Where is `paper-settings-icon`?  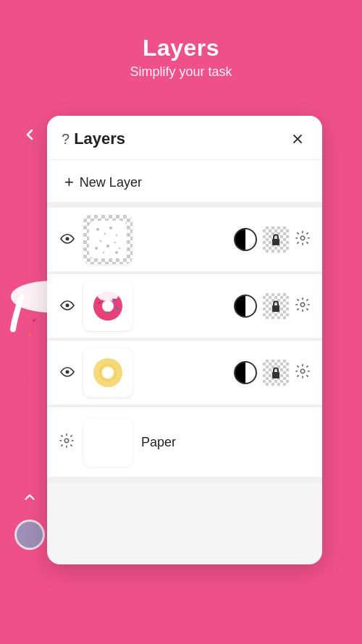 paper-settings-icon is located at coordinates (67, 443).